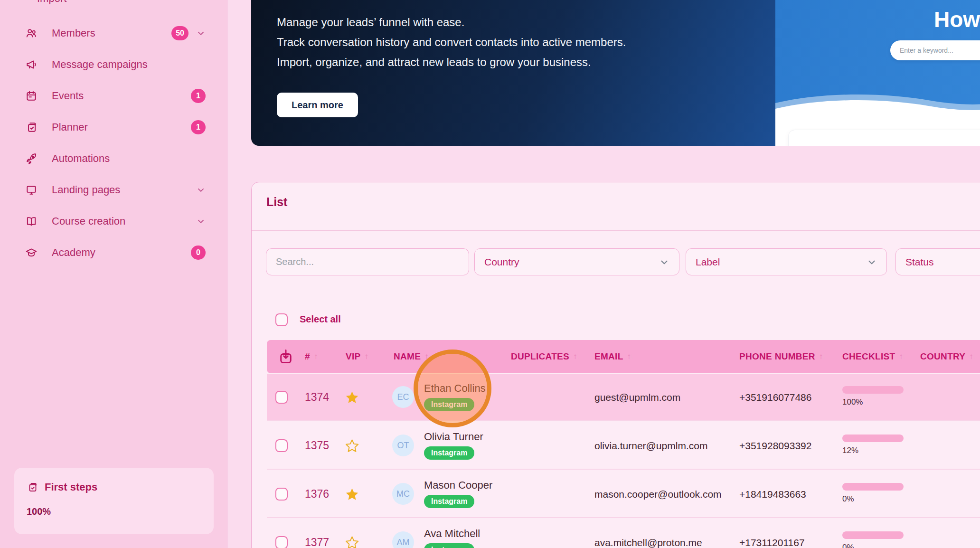 This screenshot has width=980, height=548. Describe the element at coordinates (623, 357) in the screenshot. I see `table-header: #↑↓ VIP↑↓ NAME↑↓ DUPLICATES↑↓ EMAIL↑↓ PH…` at that location.